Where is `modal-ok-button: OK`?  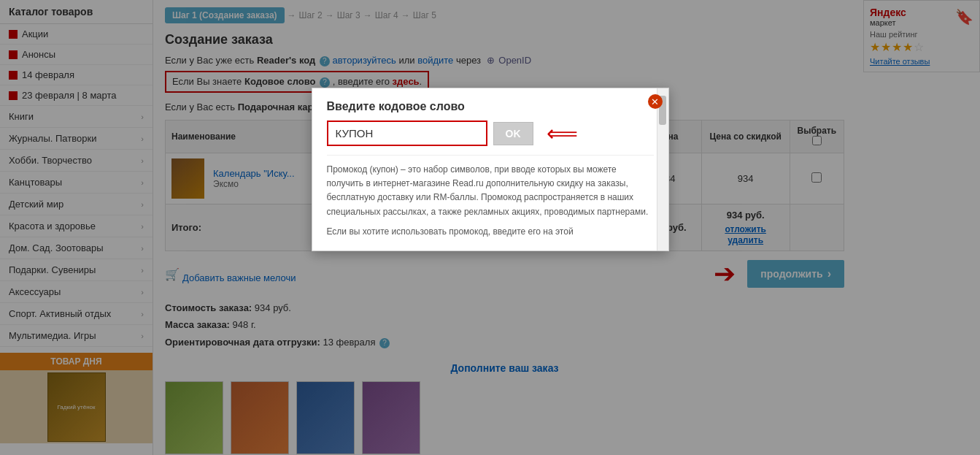
modal-ok-button: OK is located at coordinates (514, 134).